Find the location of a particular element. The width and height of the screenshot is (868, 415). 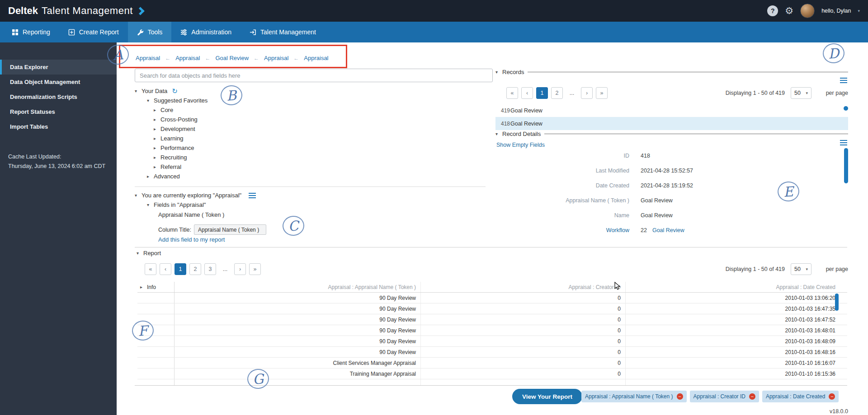

add-field-link: Add this field to my report is located at coordinates (192, 239).